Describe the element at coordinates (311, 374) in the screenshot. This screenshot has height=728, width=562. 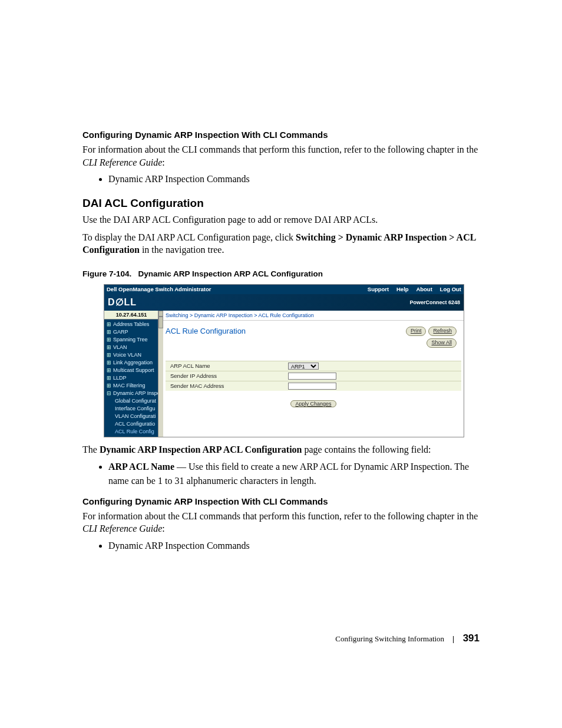
I see `fig-main: Switching > Dynamic ARP Inspection > ACL…` at that location.